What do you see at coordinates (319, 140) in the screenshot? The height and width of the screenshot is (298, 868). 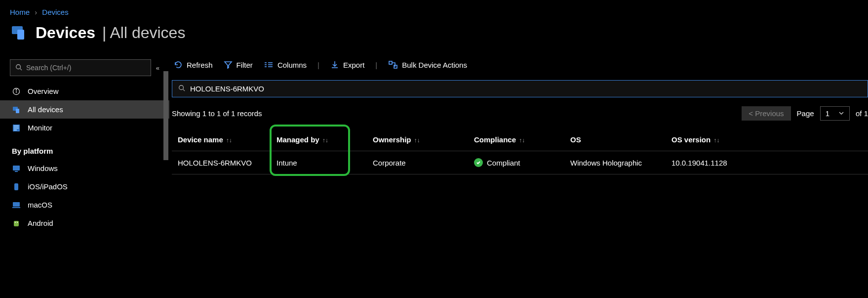 I see `col-managed-by: Managed by↑↓` at bounding box center [319, 140].